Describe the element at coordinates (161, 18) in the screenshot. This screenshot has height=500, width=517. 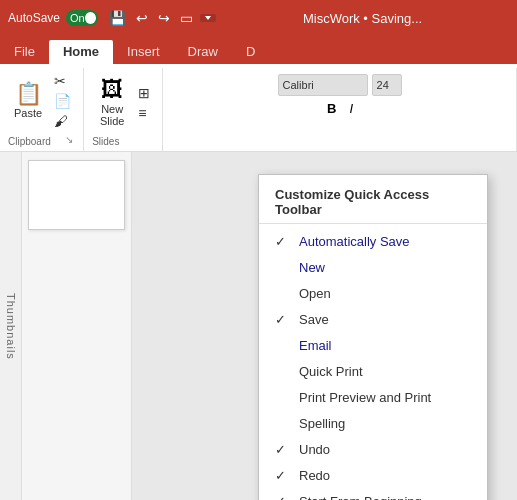
I see `quick-access-toolbar: 💾 ↩ ↪ ▭` at that location.